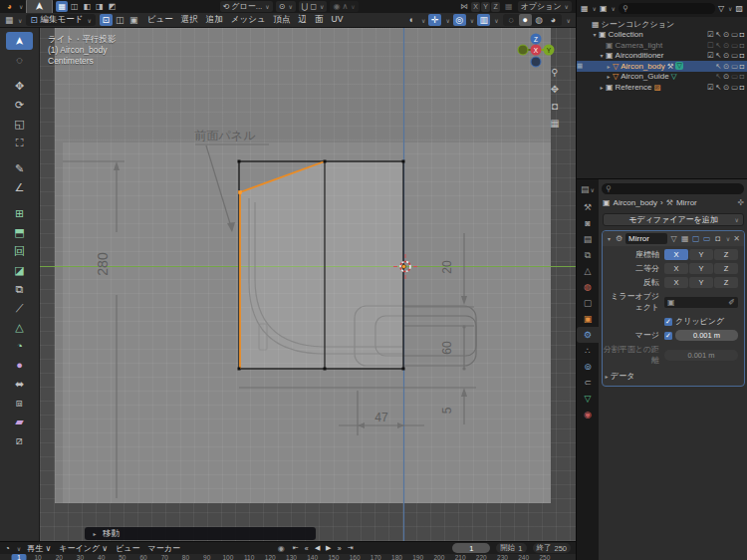  Describe the element at coordinates (434, 20) in the screenshot. I see `gizmos-icon: ✛` at that location.